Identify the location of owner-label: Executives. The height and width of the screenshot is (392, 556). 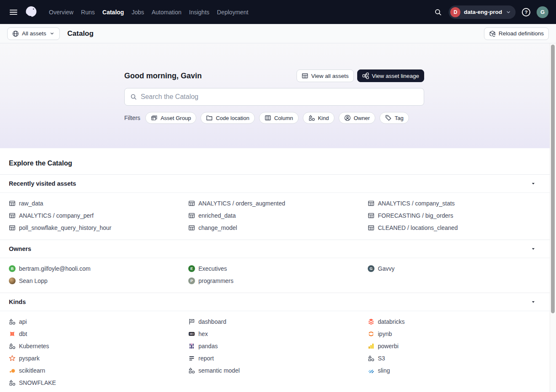
(213, 269).